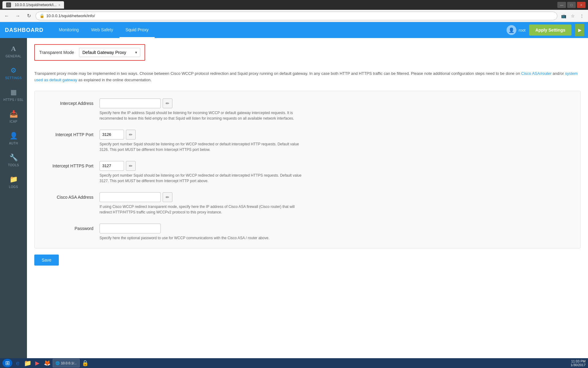  What do you see at coordinates (13, 187) in the screenshot?
I see `sidebar-label-logs: LOGS` at bounding box center [13, 187].